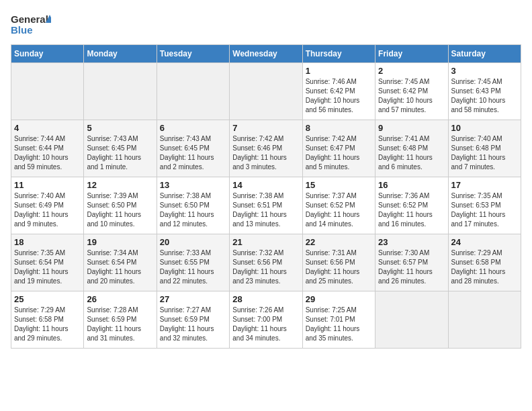 This screenshot has height=411, width=532. Describe the element at coordinates (47, 185) in the screenshot. I see `day-number: 11` at that location.